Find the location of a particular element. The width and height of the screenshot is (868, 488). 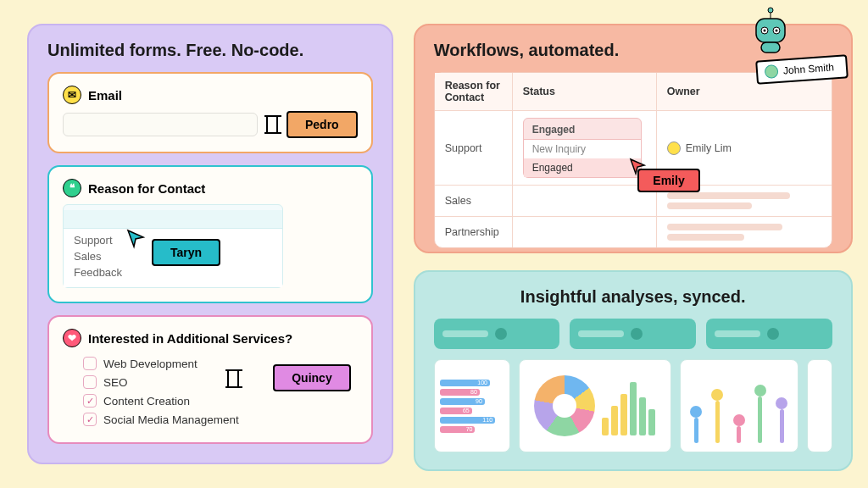

donut-chart is located at coordinates (595, 406).